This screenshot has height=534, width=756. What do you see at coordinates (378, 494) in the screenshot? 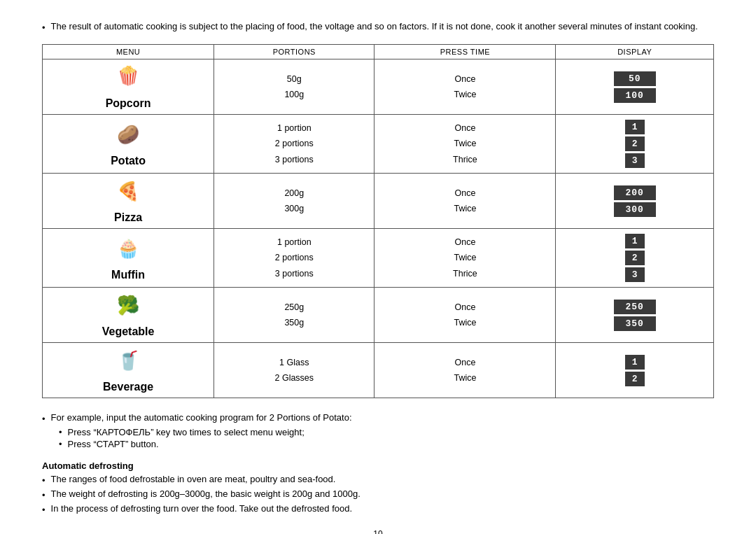
I see `defrost-bullet-2: • The weight of defrosting is 200g–3000g…` at bounding box center [378, 494].